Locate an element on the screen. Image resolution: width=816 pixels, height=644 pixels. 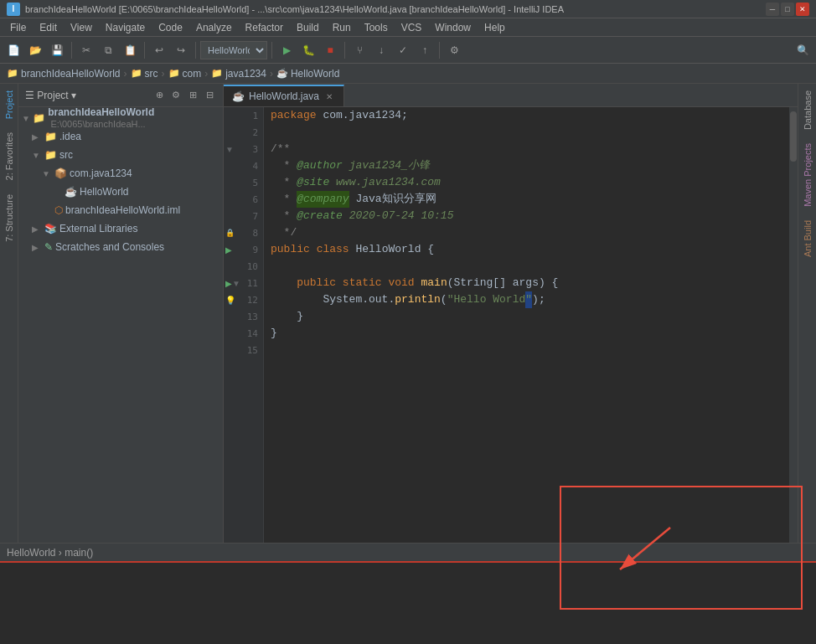
folder-icon-2: 📁 is located at coordinates (137, 74).